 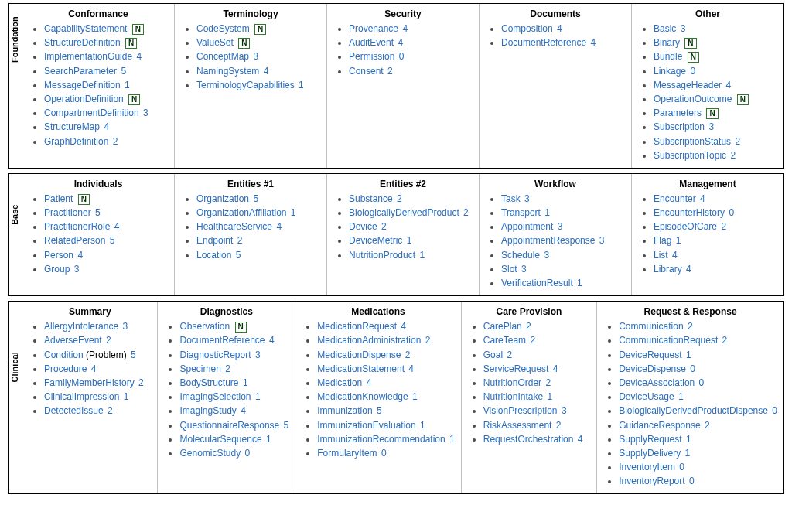 I want to click on resource-link-encounter: Encounter, so click(x=674, y=199).